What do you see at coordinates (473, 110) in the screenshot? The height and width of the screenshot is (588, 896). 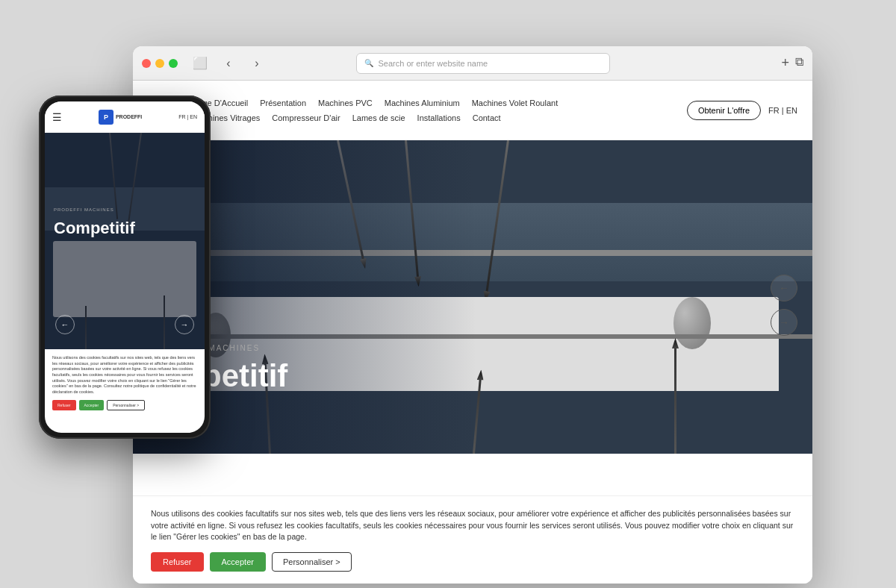 I see `site-navigation: P Page D'Accueil Présentation Machines P…` at bounding box center [473, 110].